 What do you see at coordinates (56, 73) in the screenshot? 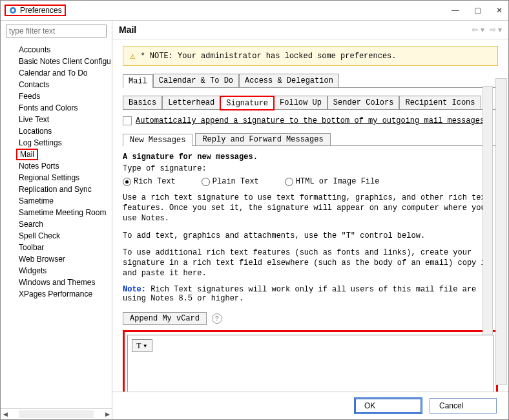
I see `sidebar-item-calendar-and-to-do: Calendar and To Do` at bounding box center [56, 73].